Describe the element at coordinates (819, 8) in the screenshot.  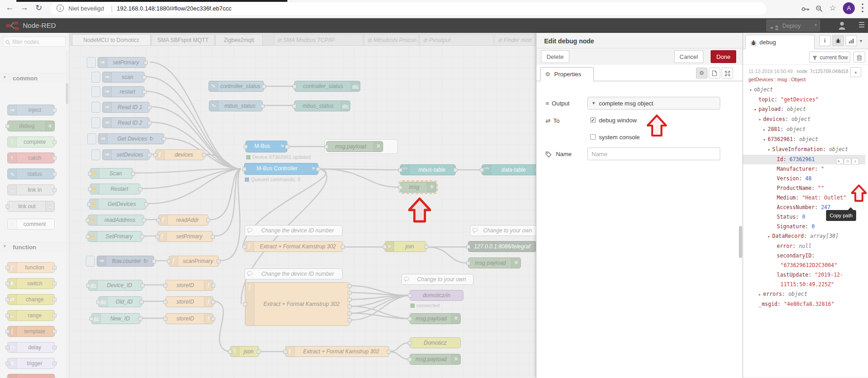
I see `zoom-out-icon` at that location.